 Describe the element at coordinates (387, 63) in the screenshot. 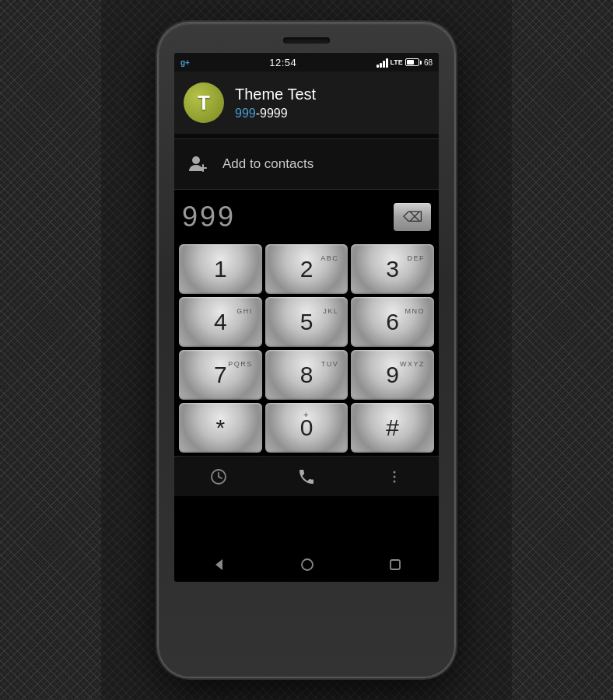

I see `bar4` at that location.